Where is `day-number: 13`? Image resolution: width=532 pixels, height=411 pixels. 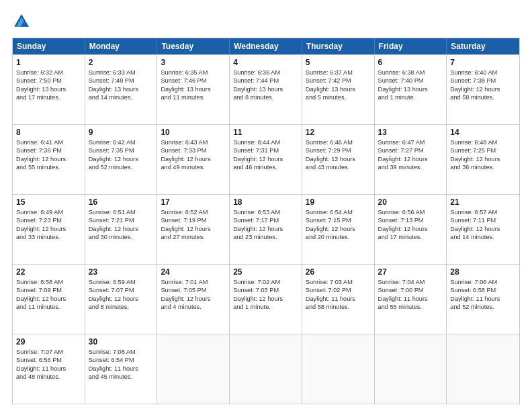
day-number: 13 is located at coordinates (411, 132).